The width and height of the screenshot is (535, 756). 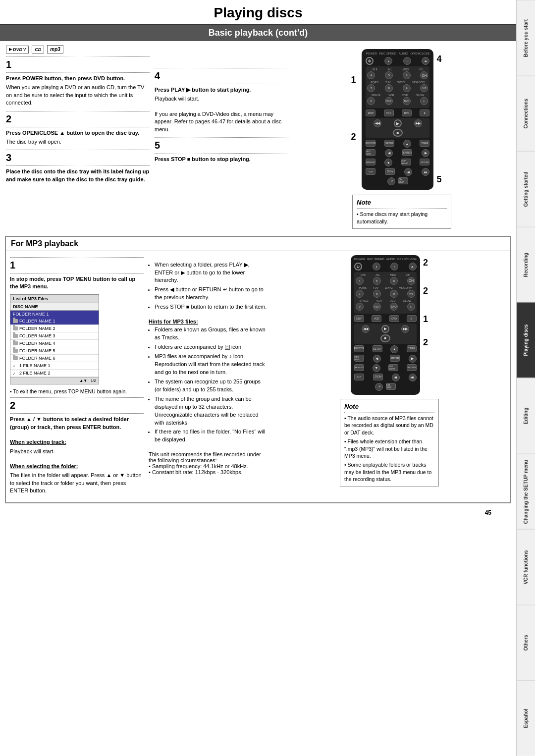 I want to click on r2-cmskip-btn: CM SKIP, so click(x=391, y=386).